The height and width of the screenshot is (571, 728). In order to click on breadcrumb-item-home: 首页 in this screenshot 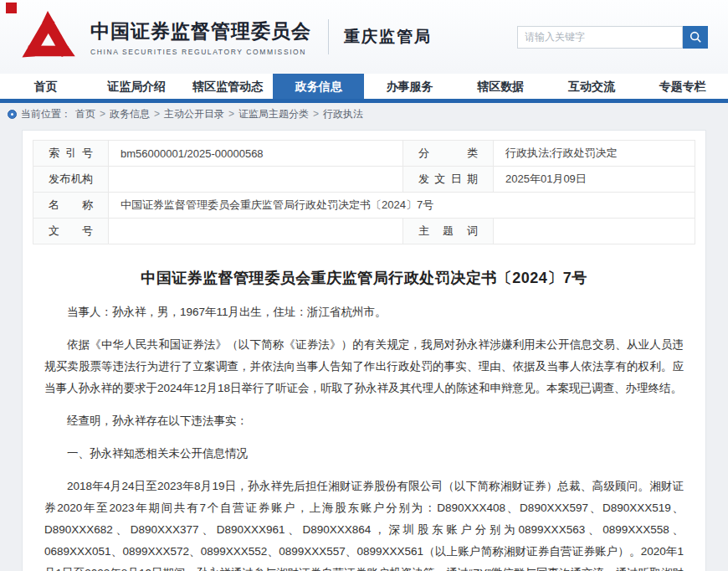, I will do `click(85, 114)`.